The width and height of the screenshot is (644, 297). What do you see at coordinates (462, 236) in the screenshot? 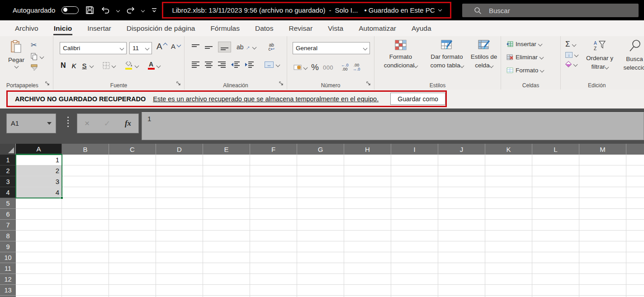
I see `cell-J8` at bounding box center [462, 236].